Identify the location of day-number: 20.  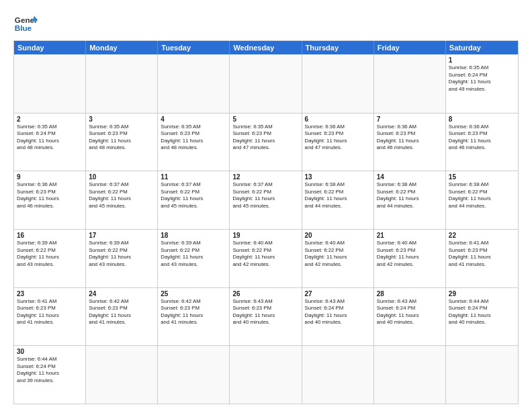
(338, 235).